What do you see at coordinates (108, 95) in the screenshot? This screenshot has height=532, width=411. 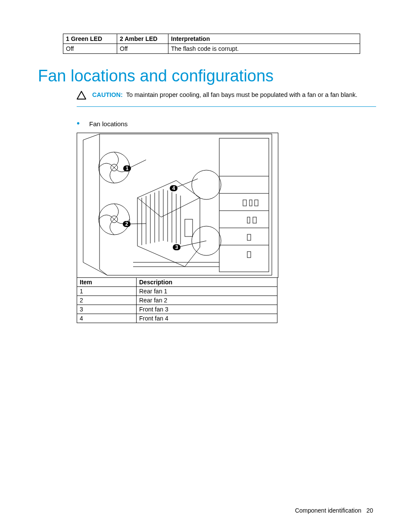 I see `caution-label: CAUTION:` at bounding box center [108, 95].